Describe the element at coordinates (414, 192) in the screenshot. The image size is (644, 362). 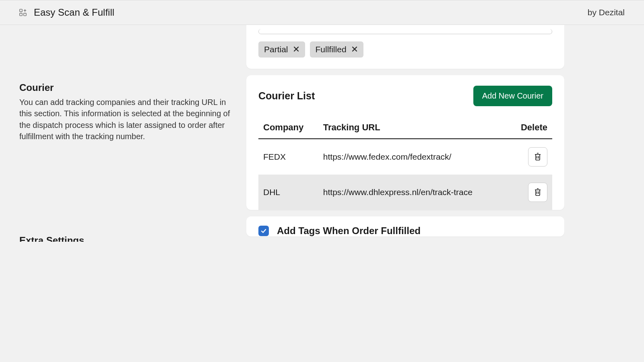
I see `cell-url: https://www.dhlexpress.nl/en/track-trace` at that location.